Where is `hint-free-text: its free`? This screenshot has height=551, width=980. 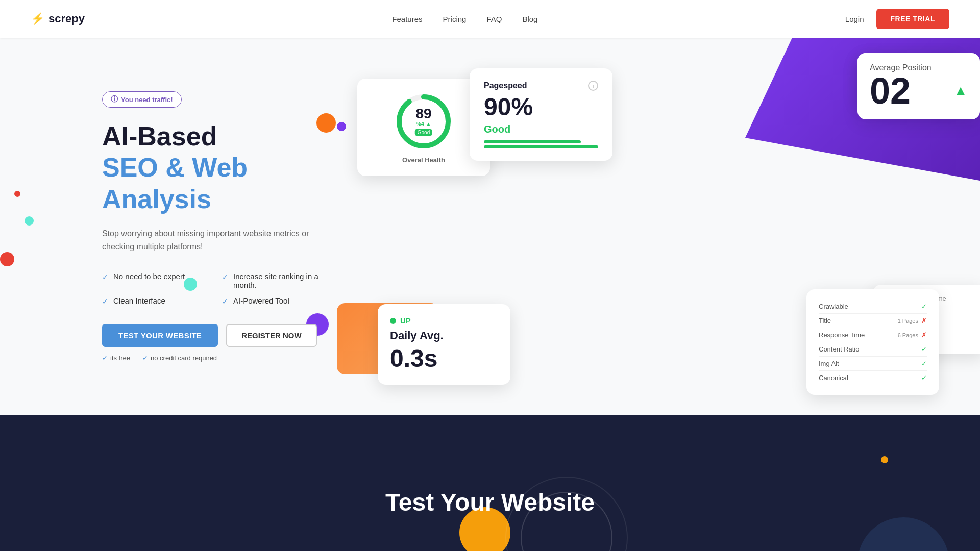
hint-free-text: its free is located at coordinates (120, 358).